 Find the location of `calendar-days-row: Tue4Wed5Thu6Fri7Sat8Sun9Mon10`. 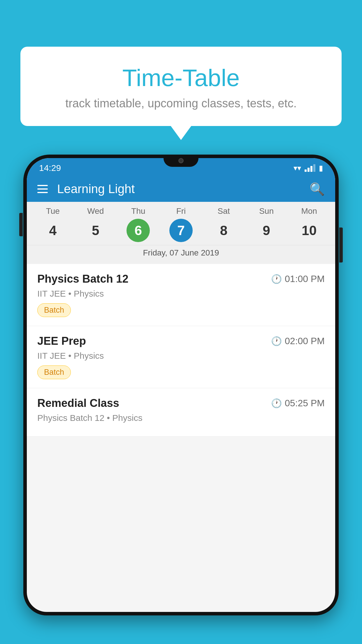

calendar-days-row: Tue4Wed5Thu6Fri7Sat8Sun9Mon10 is located at coordinates (181, 224).